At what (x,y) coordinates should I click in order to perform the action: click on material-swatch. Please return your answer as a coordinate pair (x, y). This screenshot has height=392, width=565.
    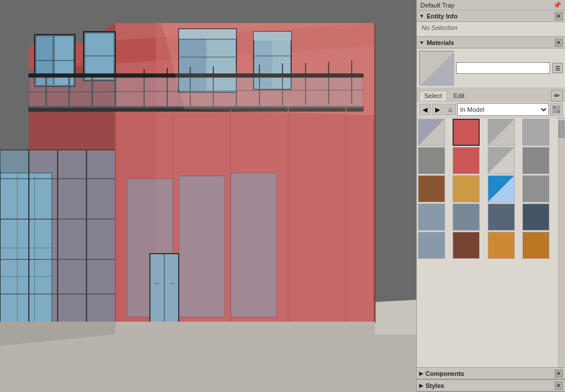
    Looking at the image, I should click on (436, 68).